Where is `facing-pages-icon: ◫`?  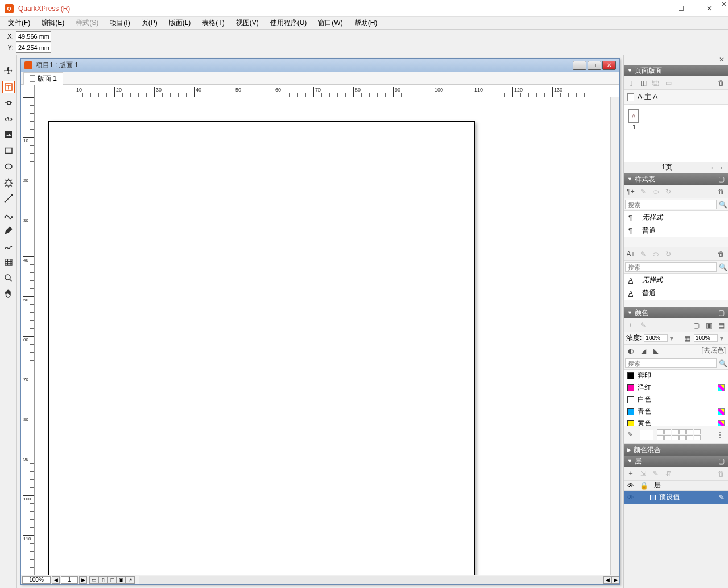
facing-pages-icon: ◫ is located at coordinates (643, 83).